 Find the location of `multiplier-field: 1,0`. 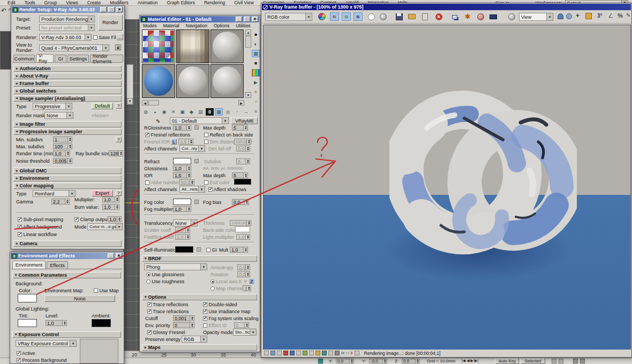

multiplier-field: 1,0 is located at coordinates (111, 199).